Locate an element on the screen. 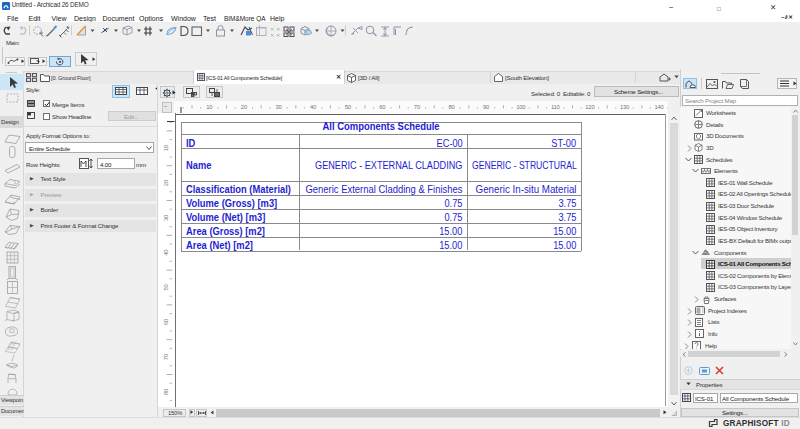 This screenshot has width=800, height=429. svg-text: 140 is located at coordinates (660, 107).